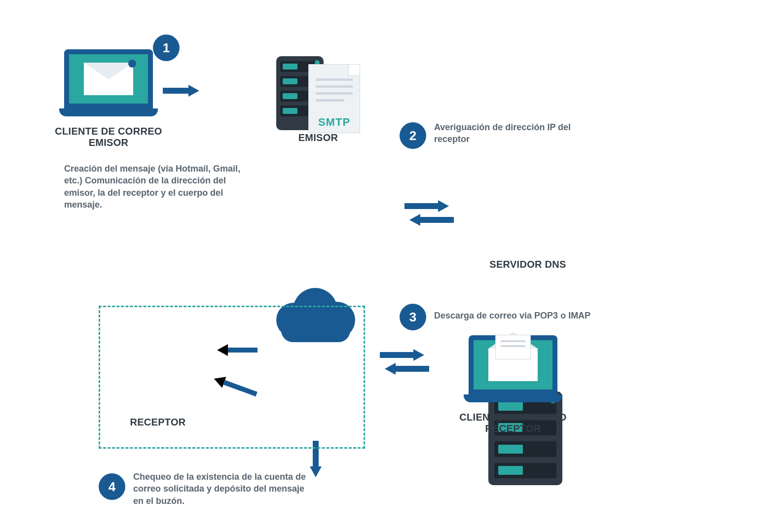 This screenshot has width=771, height=532. Describe the element at coordinates (318, 98) in the screenshot. I see `smtp-emisor-server-icon: SMTP` at that location.